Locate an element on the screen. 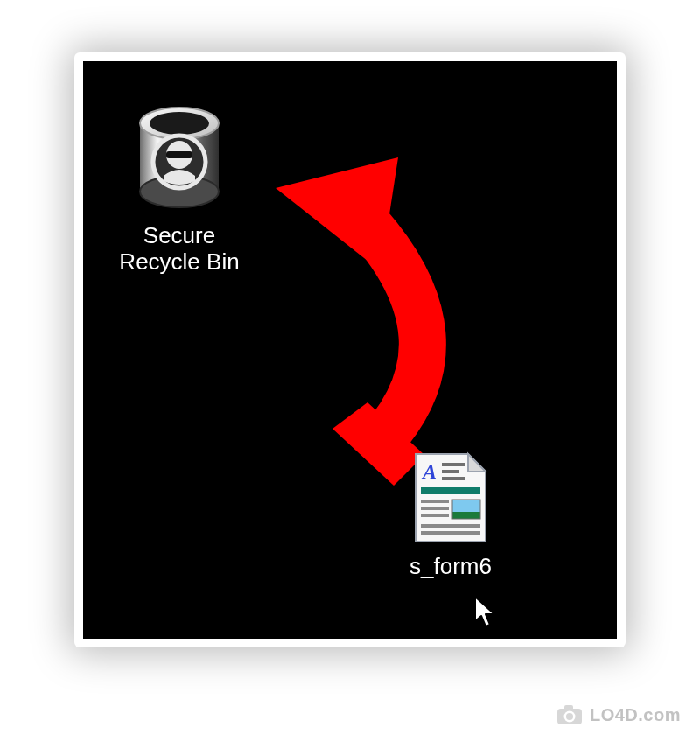 This screenshot has width=700, height=741. svg-text: A is located at coordinates (429, 472).